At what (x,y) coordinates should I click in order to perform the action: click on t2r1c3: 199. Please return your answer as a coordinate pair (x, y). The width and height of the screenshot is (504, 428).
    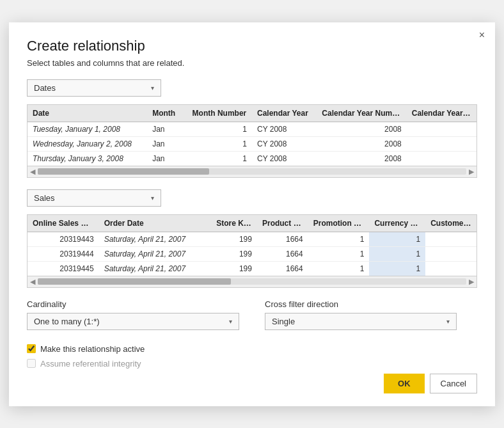
    Looking at the image, I should click on (234, 239).